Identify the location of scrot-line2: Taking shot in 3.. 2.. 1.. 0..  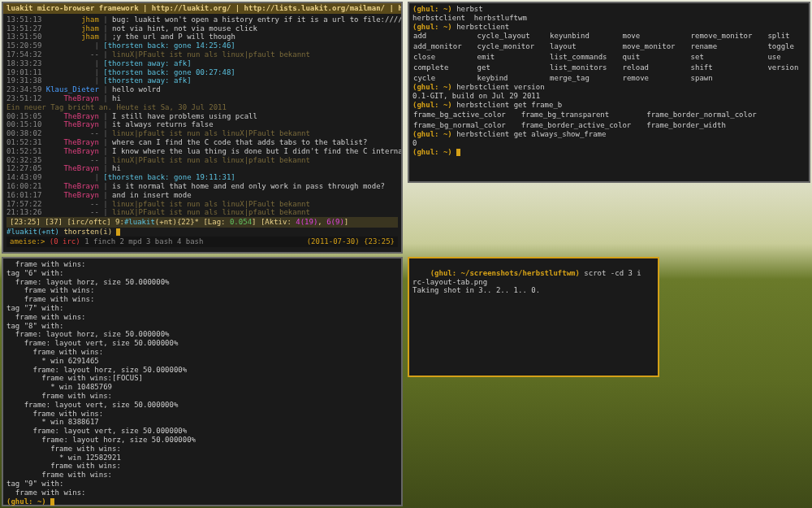
(476, 290).